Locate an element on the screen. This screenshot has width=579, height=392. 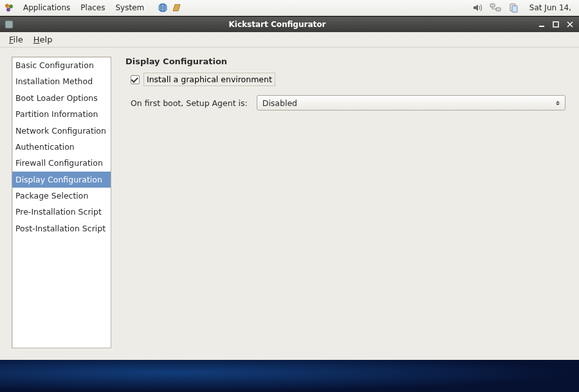
sidebar-item-basic-configuration: Basic Configuration is located at coordinates (62, 66).